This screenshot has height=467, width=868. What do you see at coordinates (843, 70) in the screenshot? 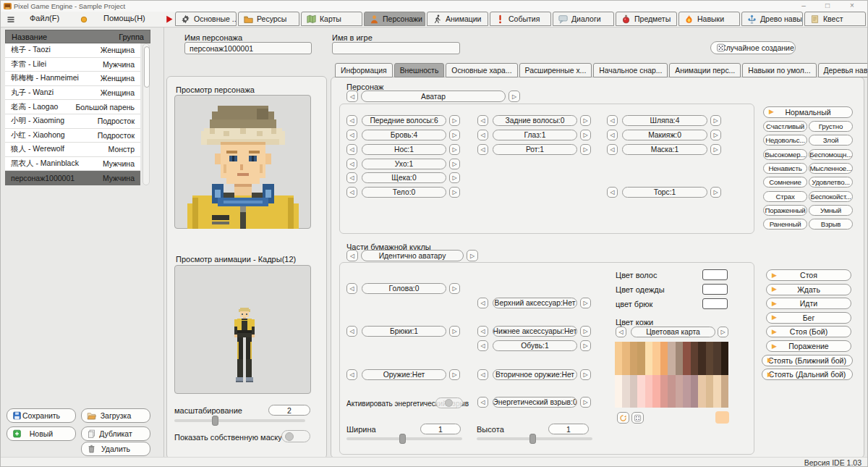
I see `subtab-item: Деревья навыков` at bounding box center [843, 70].